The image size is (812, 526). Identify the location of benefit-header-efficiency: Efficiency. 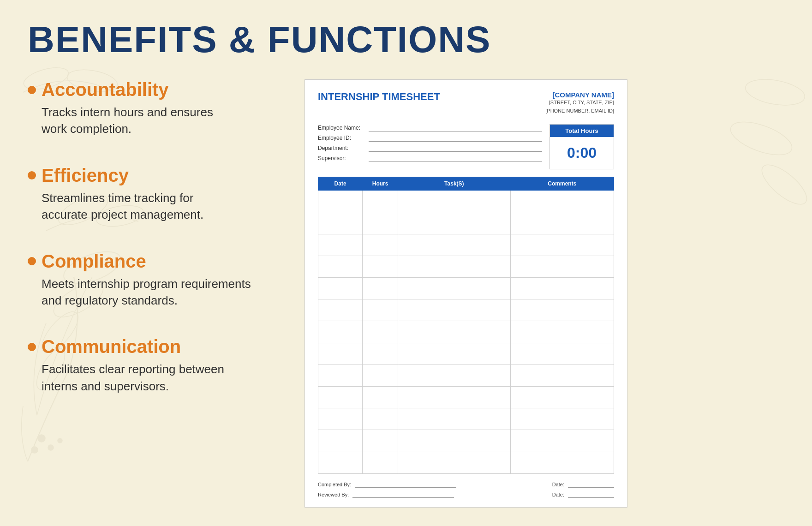
(148, 175).